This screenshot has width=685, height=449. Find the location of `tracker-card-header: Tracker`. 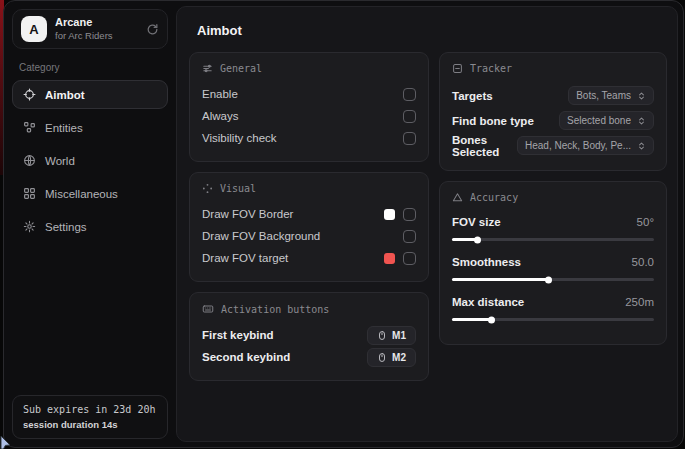

tracker-card-header: Tracker is located at coordinates (553, 68).